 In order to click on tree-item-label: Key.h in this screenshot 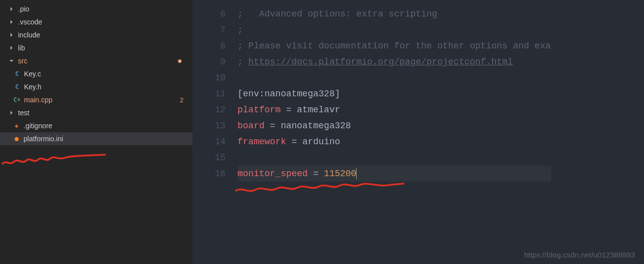, I will do `click(33, 87)`.